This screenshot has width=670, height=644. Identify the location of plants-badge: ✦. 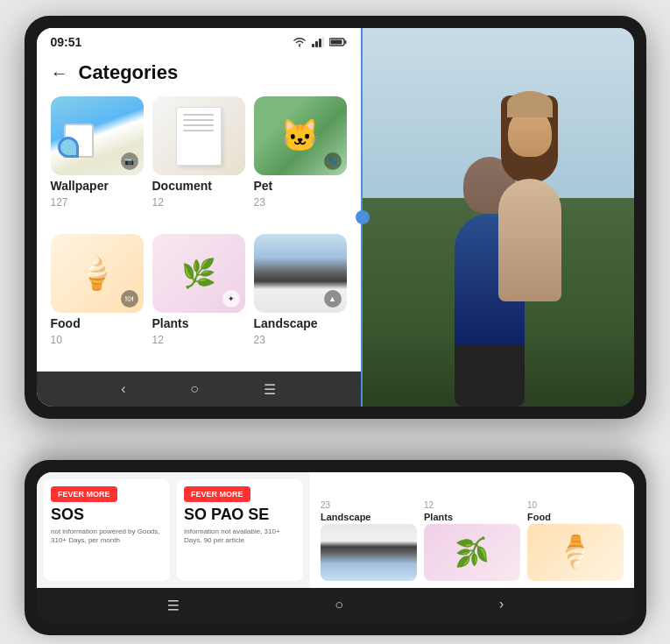
(231, 299).